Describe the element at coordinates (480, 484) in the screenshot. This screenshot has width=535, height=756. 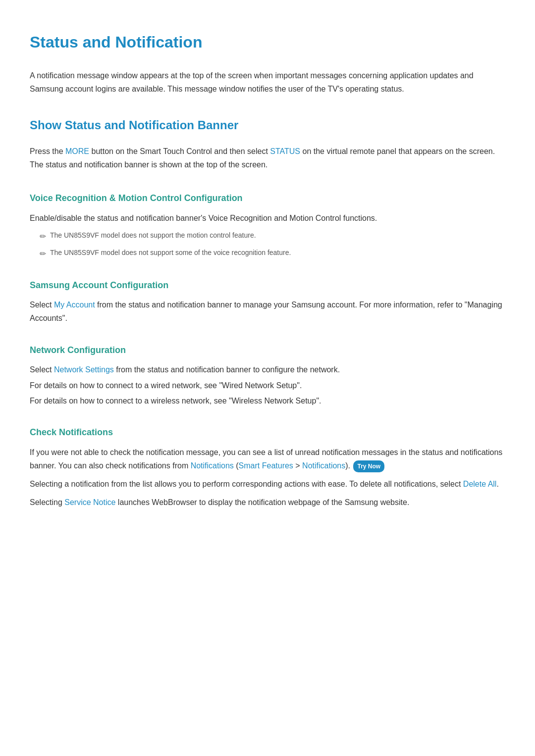
I see `delete-all-link: Delete All` at that location.